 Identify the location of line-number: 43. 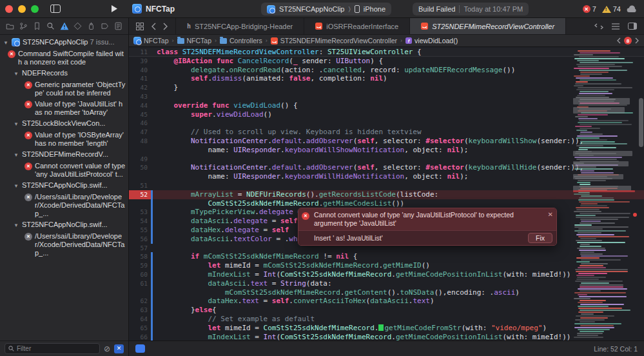
(140, 97).